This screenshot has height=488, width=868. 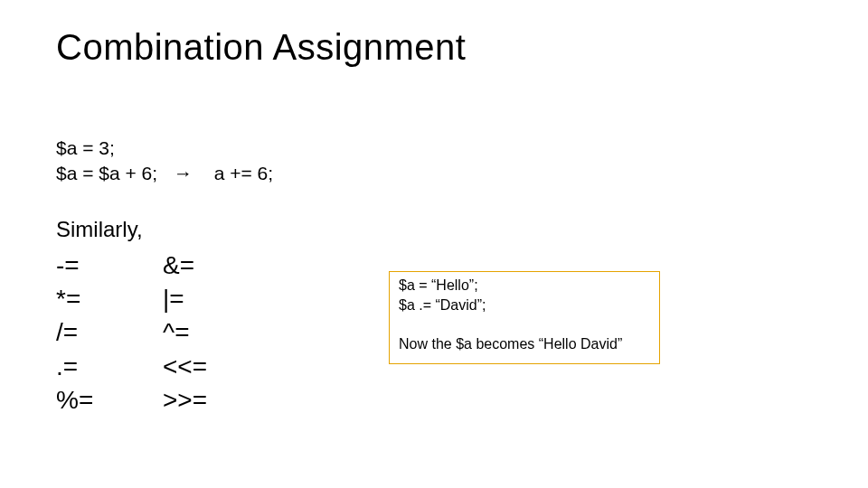 I want to click on intro-line-2b: a += 6;, so click(x=244, y=174).